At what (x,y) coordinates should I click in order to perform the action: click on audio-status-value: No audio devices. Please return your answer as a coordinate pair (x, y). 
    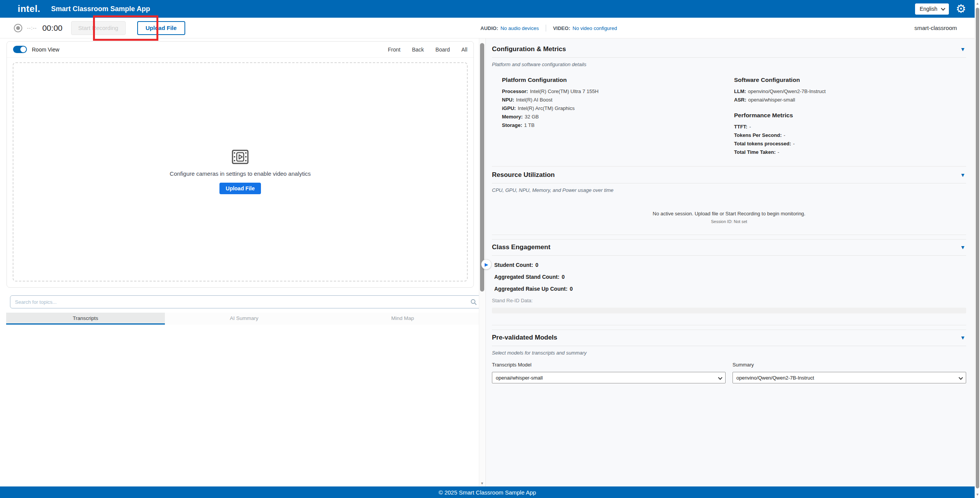
    Looking at the image, I should click on (520, 28).